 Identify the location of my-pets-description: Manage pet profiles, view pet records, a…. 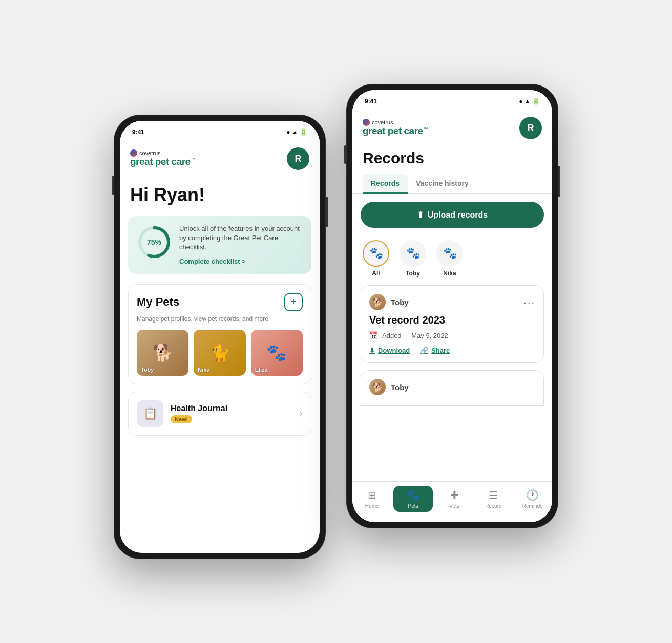
(220, 319).